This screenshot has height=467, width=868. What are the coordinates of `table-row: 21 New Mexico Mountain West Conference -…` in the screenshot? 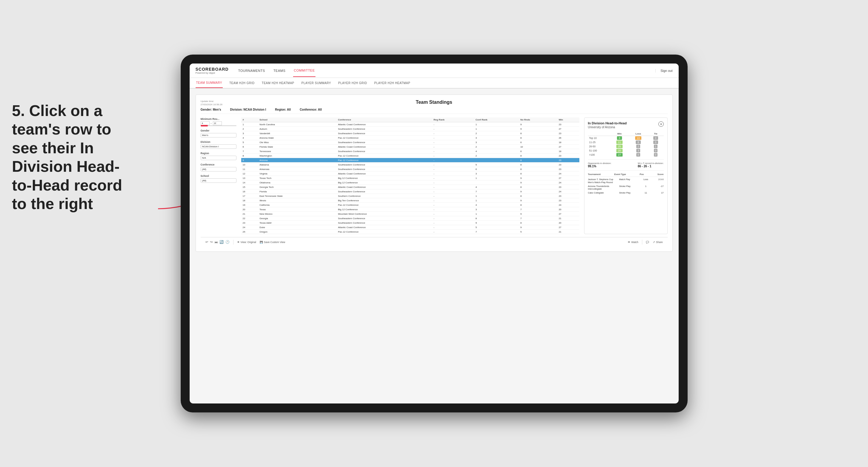 It's located at (410, 214).